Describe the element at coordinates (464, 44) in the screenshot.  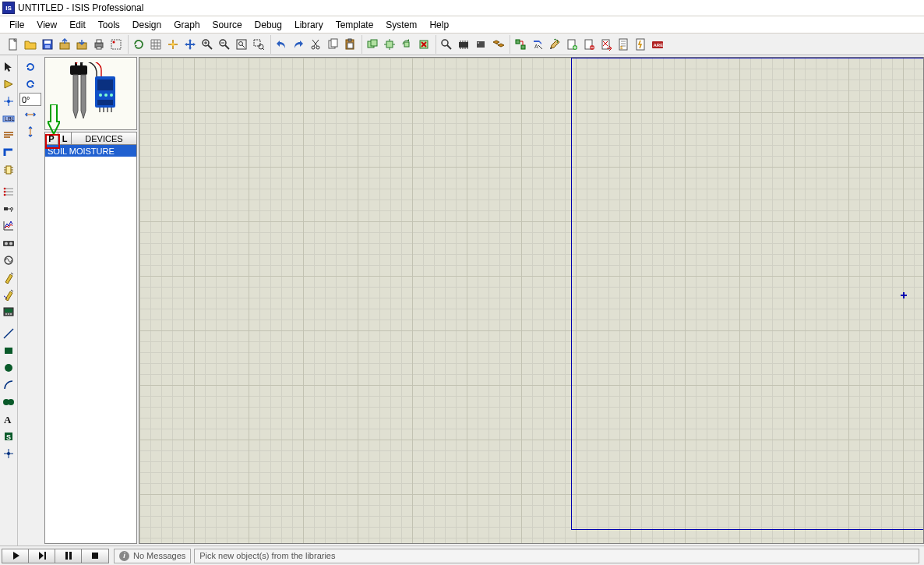
I see `make-device-icon` at that location.